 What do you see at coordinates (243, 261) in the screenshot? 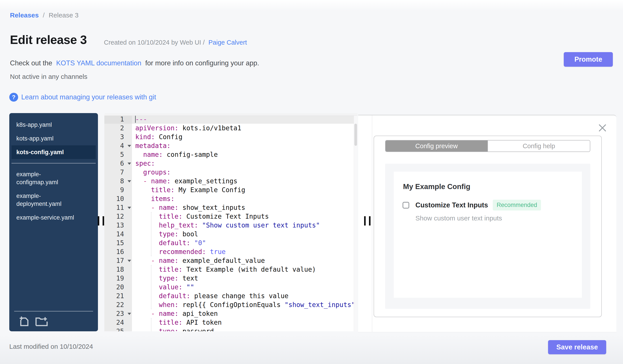
I see `editor-line: - name: example_default_value` at bounding box center [243, 261].